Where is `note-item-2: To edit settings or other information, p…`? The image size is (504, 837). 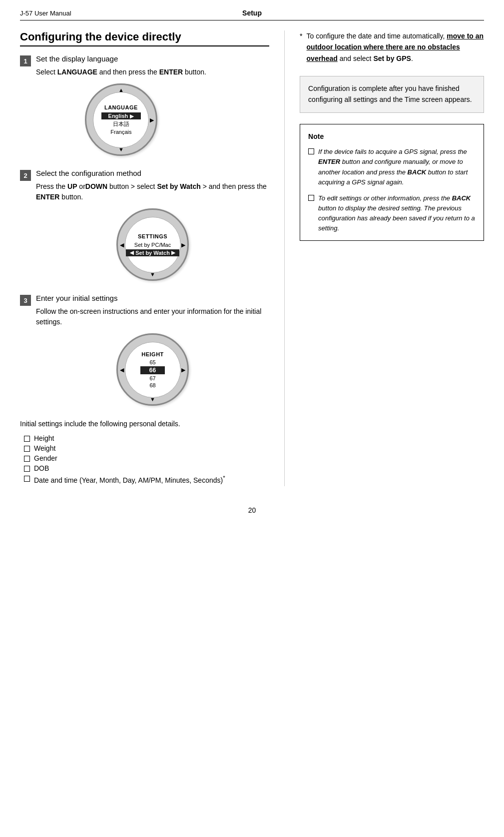
note-item-2: To edit settings or other information, p… is located at coordinates (392, 214).